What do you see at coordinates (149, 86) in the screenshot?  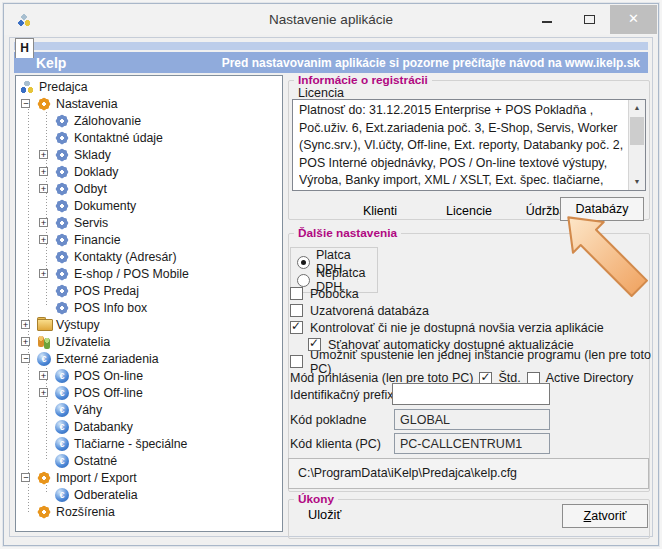 I see `tree-item: Predajca` at bounding box center [149, 86].